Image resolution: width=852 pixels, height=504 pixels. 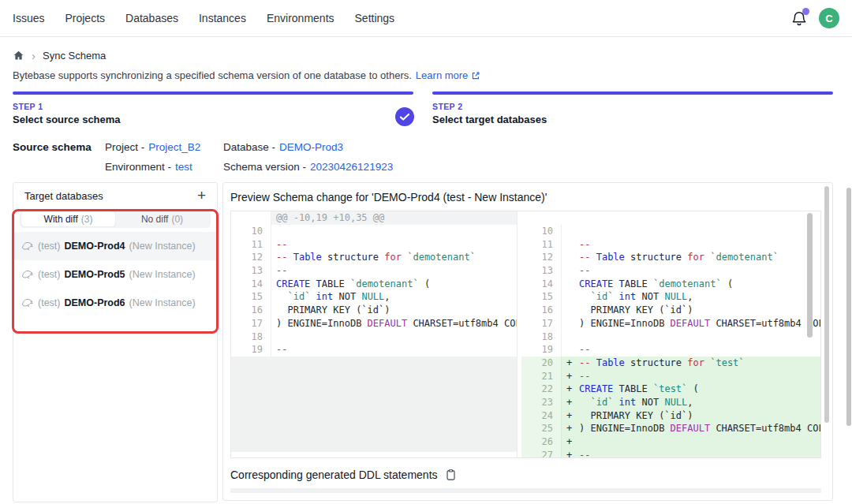 I want to click on source-schema-section: Source schema Project - Project_B2 Datab…, so click(x=423, y=157).